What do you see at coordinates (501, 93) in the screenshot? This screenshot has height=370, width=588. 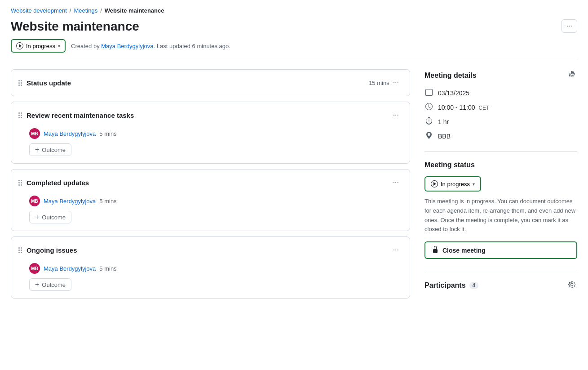 I see `detail-date-row: 03/13/2025` at bounding box center [501, 93].